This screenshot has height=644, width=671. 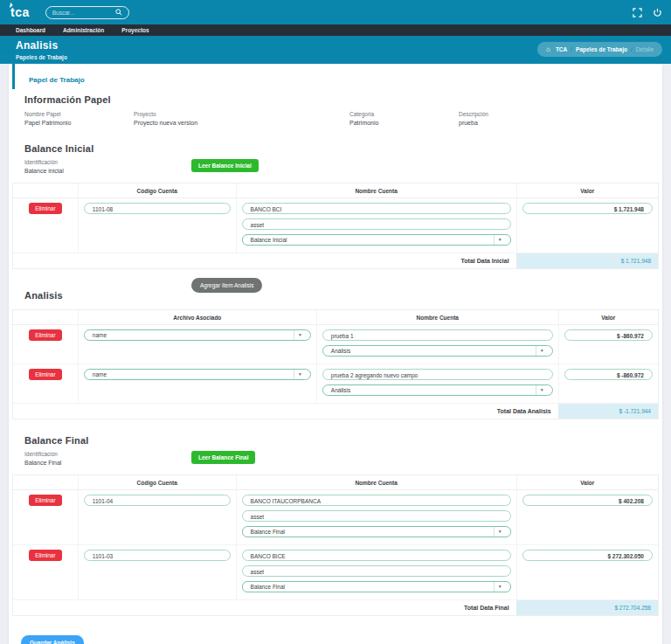 What do you see at coordinates (342, 100) in the screenshot?
I see `info-papel-title: Información Papel` at bounding box center [342, 100].